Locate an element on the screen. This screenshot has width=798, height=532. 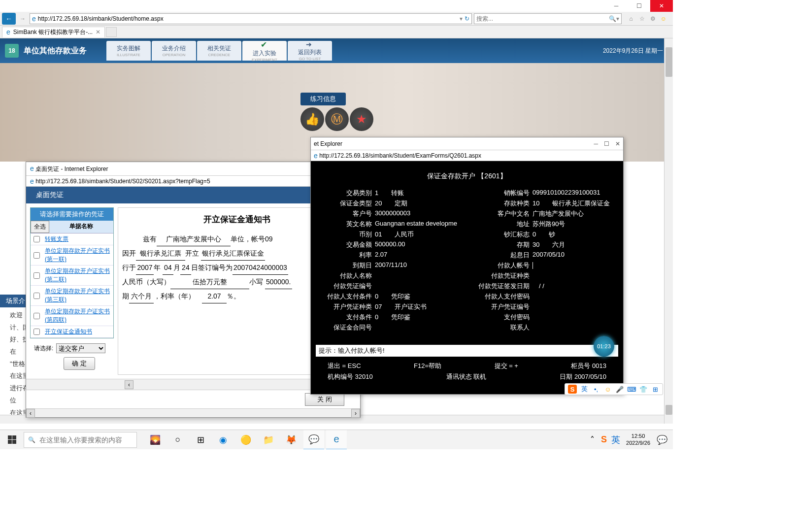
ime-lang: 英 is located at coordinates (584, 389).